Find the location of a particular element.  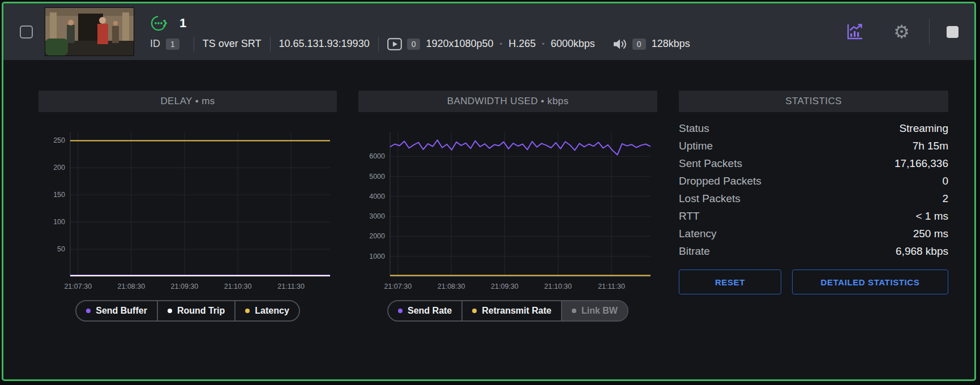

delay-panel-title: DELAY • ms is located at coordinates (188, 101).